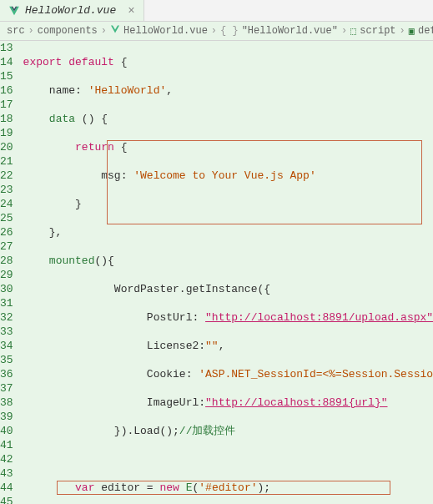  Describe the element at coordinates (229, 31) in the screenshot. I see `braces-icon: { }` at that location.